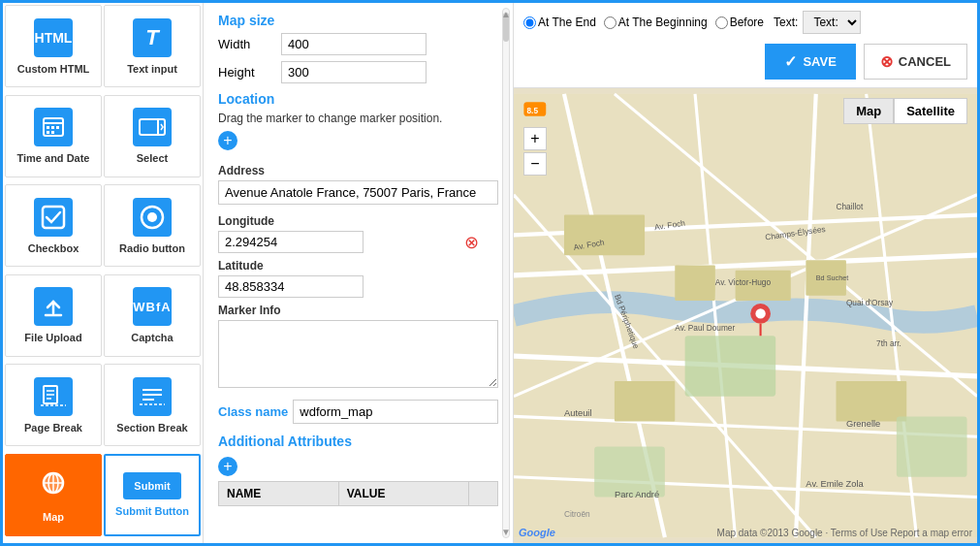  Describe the element at coordinates (152, 127) in the screenshot. I see `select-icon` at that location.